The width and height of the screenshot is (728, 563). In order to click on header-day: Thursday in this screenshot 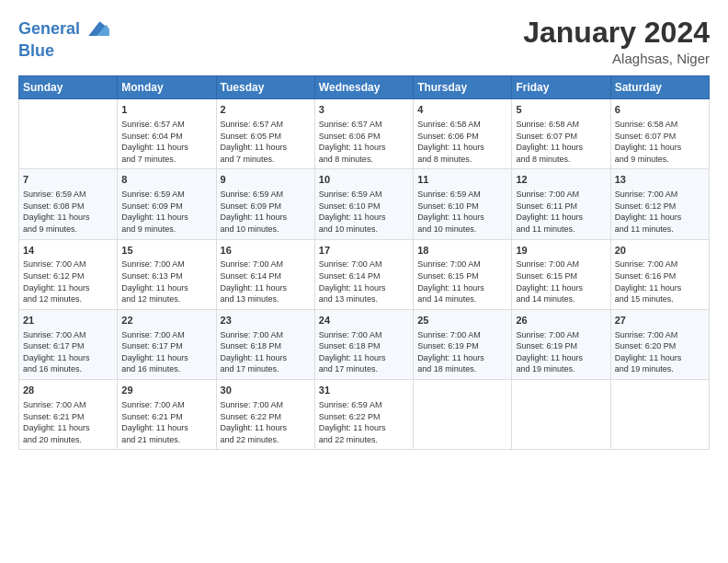, I will do `click(463, 88)`.